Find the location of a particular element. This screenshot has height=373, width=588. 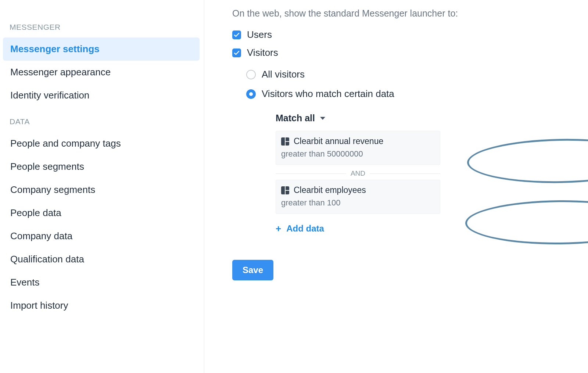

sidebar-item-label: People and company tags is located at coordinates (65, 143).